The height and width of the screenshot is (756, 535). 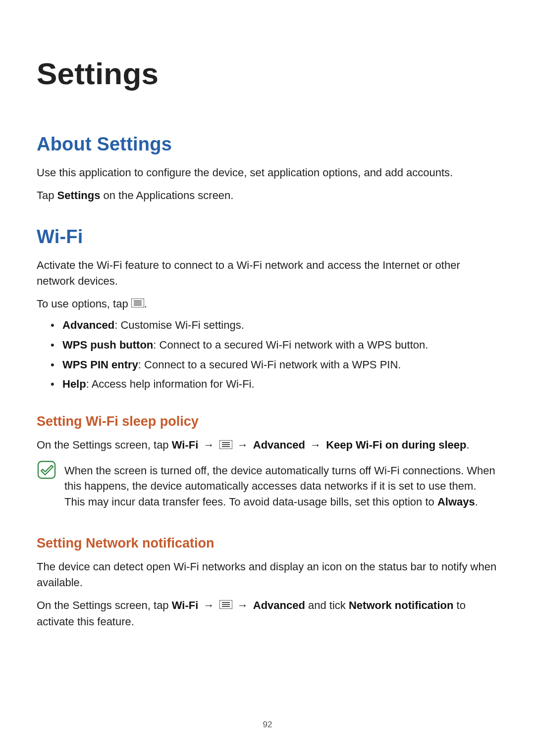 What do you see at coordinates (268, 273) in the screenshot?
I see `wifi-intro: Activate the Wi-Fi feature to connect to…` at bounding box center [268, 273].